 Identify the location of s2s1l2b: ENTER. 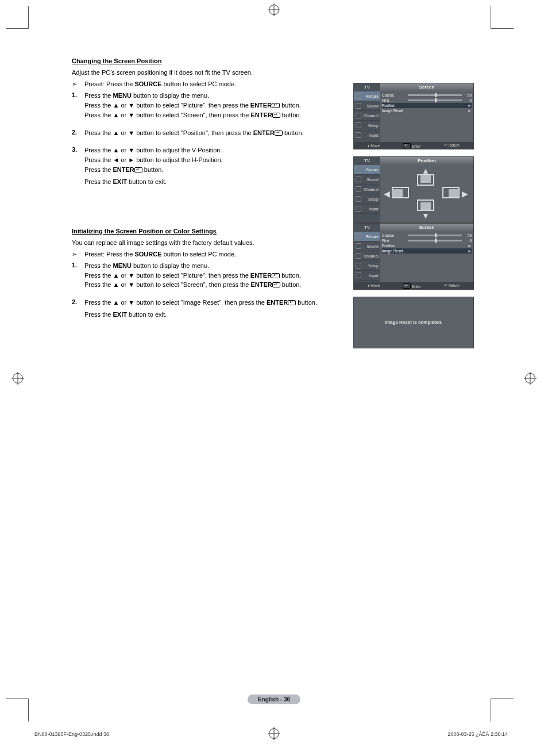
(261, 275).